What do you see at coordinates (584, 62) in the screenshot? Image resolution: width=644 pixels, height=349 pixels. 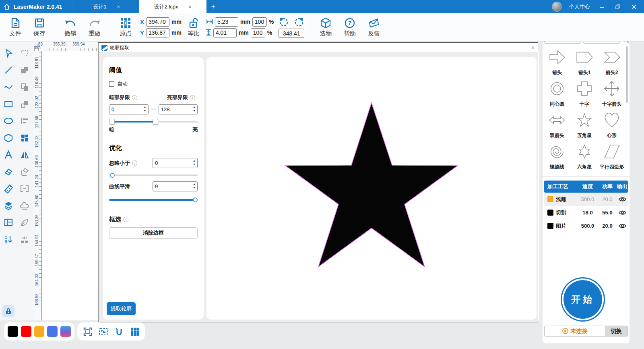 I see `shape-arrow1: 箭头1` at bounding box center [584, 62].